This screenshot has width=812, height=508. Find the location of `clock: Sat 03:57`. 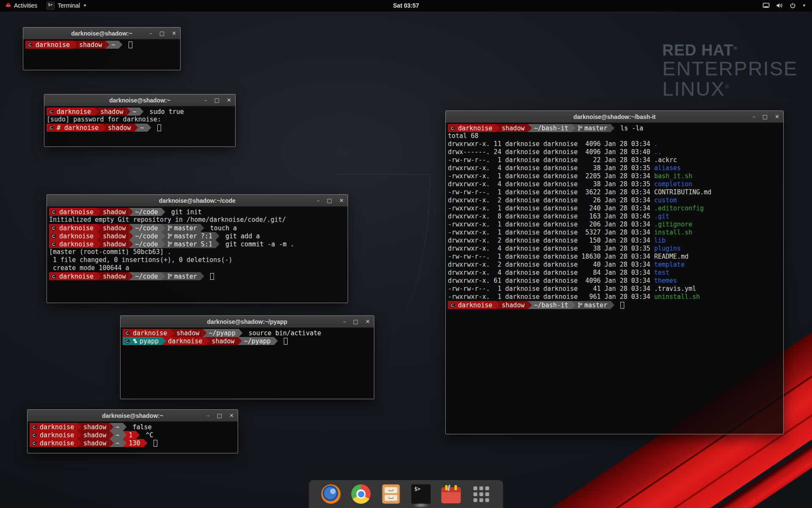

clock: Sat 03:57 is located at coordinates (406, 6).